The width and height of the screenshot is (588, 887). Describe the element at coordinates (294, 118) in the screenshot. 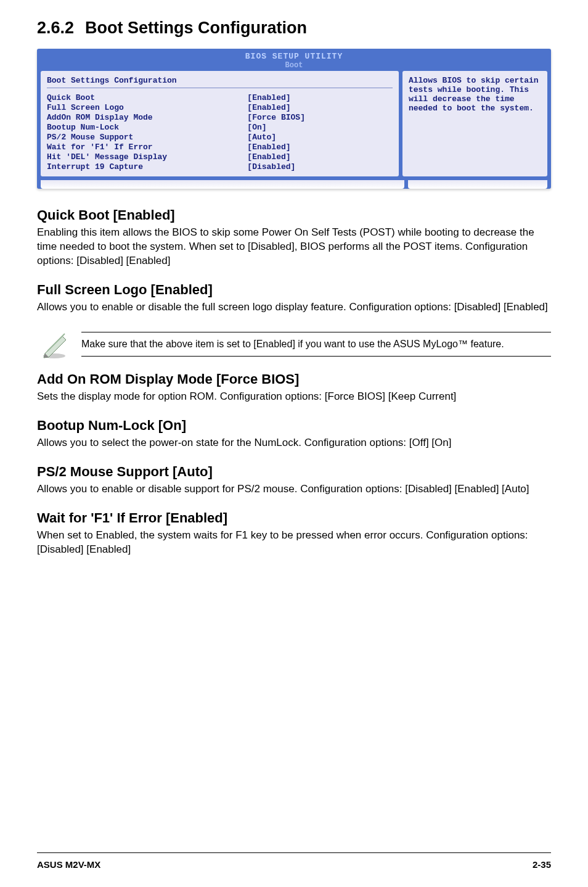

I see `bios-screenshot: BIOS SETUP UTILITY Boot Boot Settings Co…` at that location.